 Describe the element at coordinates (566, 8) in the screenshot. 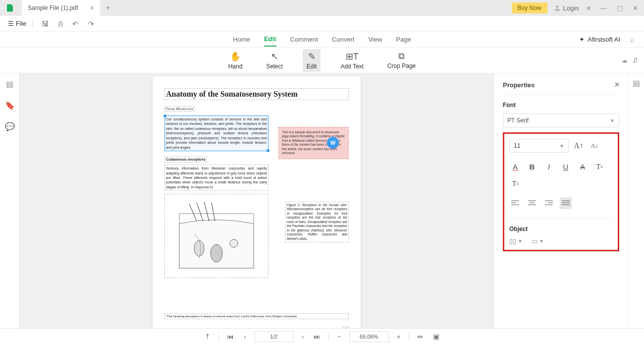

I see `login-button: Login` at that location.